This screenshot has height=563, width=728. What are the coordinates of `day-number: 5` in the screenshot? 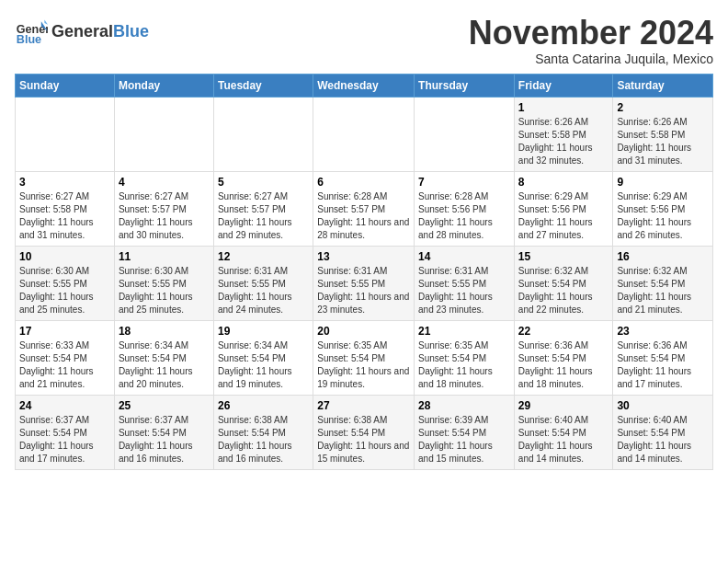 It's located at (263, 182).